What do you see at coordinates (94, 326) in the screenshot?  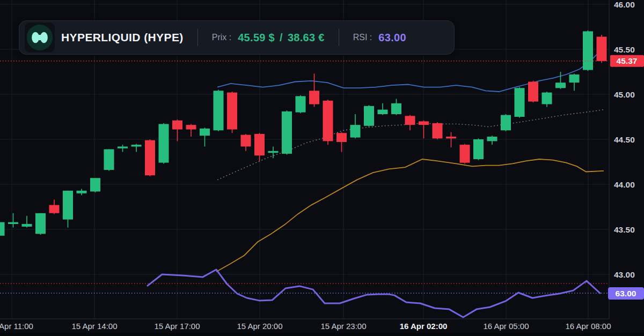 I see `x-axis-time-label: 15 Apr 14:00` at bounding box center [94, 326].